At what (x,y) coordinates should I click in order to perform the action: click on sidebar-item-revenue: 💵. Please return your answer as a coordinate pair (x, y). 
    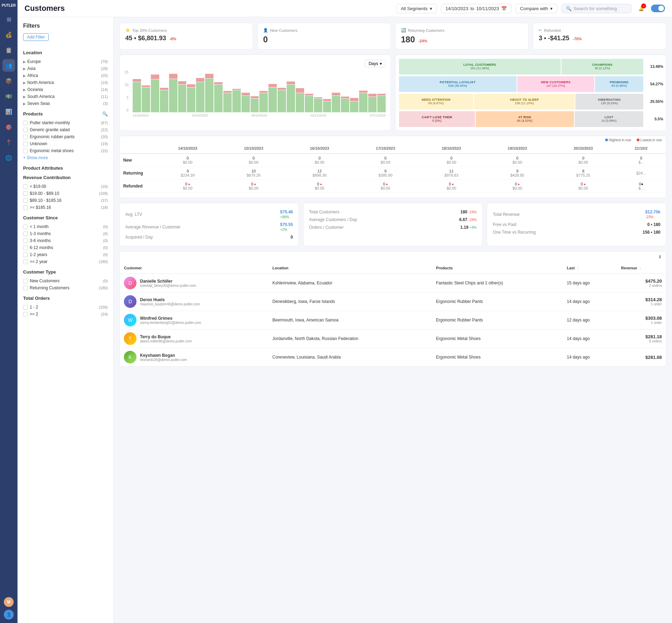
    Looking at the image, I should click on (9, 96).